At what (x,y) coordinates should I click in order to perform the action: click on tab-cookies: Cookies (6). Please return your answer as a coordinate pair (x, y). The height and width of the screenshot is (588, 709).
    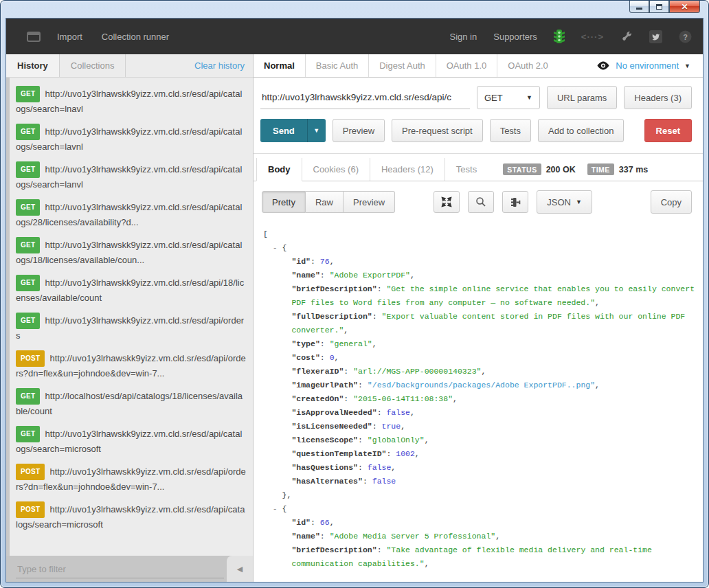
    Looking at the image, I should click on (337, 169).